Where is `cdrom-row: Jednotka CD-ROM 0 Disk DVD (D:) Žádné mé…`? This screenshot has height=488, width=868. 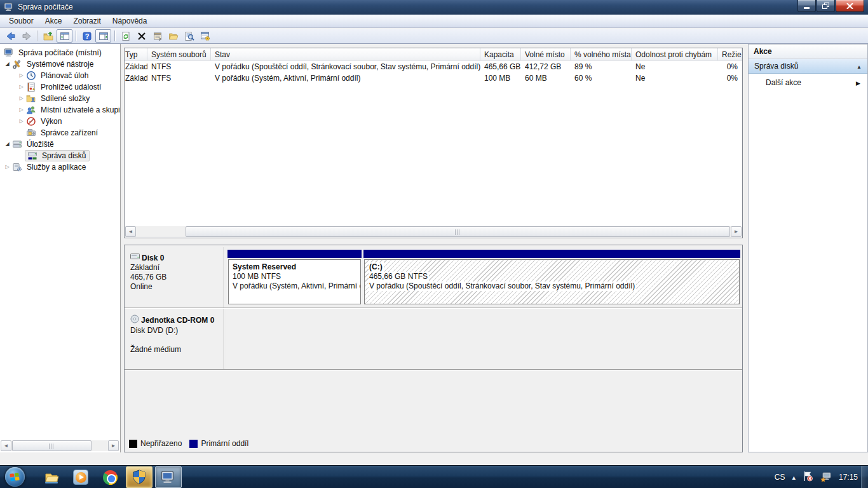 cdrom-row: Jednotka CD-ROM 0 Disk DVD (D:) Žádné mé… is located at coordinates (433, 339).